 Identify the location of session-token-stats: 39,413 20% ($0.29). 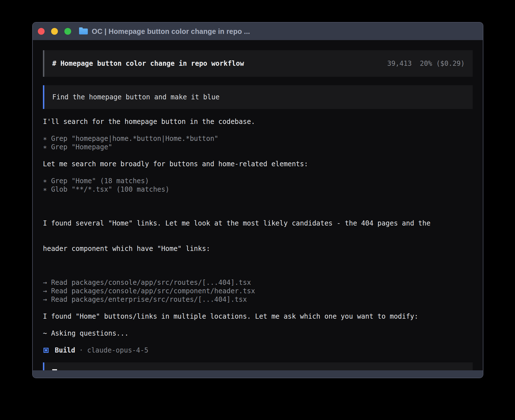
(426, 64).